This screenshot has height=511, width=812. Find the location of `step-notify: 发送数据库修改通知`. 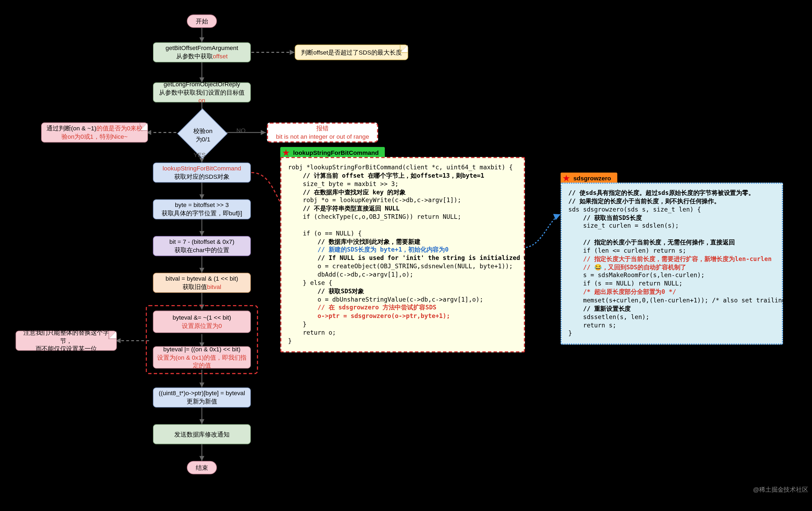

step-notify: 发送数据库修改通知 is located at coordinates (202, 434).